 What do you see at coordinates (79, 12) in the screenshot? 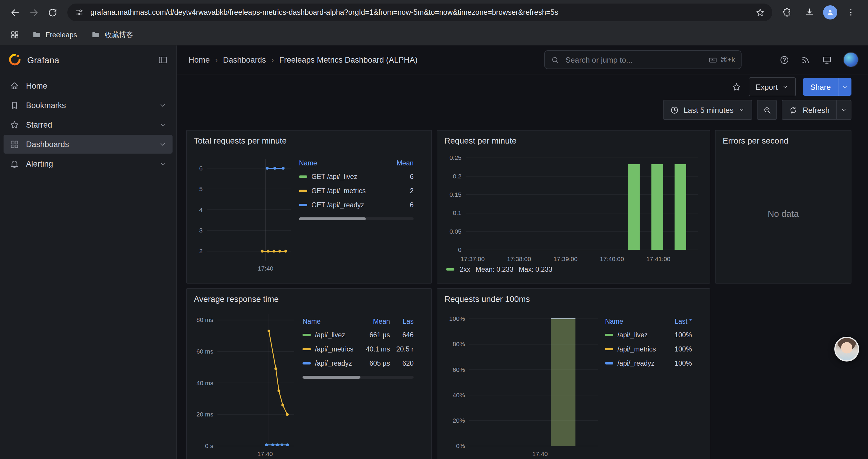
I see `site-controls-icon` at bounding box center [79, 12].